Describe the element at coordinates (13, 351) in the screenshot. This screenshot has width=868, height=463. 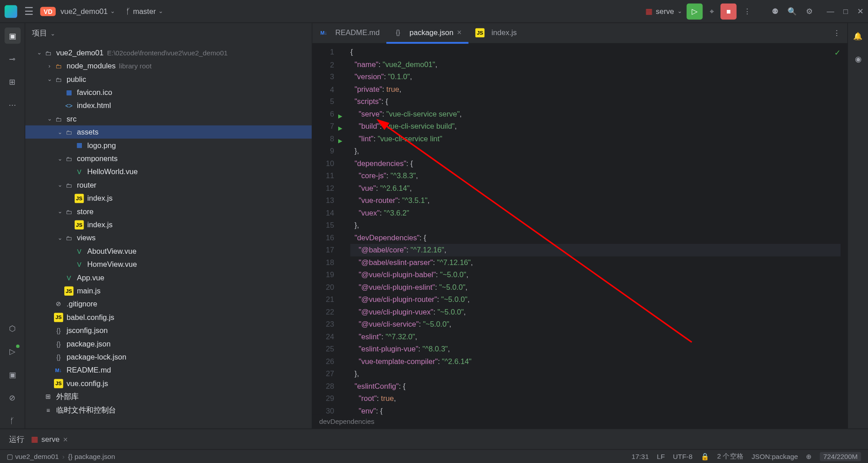
I see `run-tool-icon: ▷` at that location.